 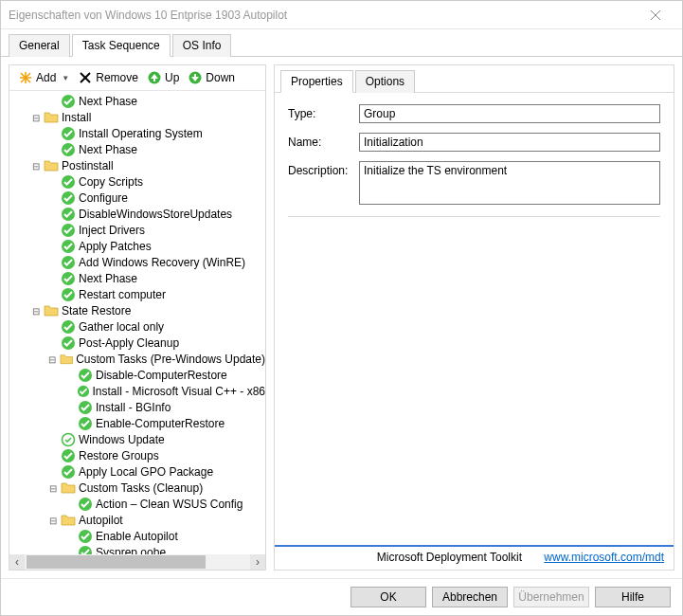 I want to click on tree-item: Action – Clean WSUS Config, so click(x=138, y=504).